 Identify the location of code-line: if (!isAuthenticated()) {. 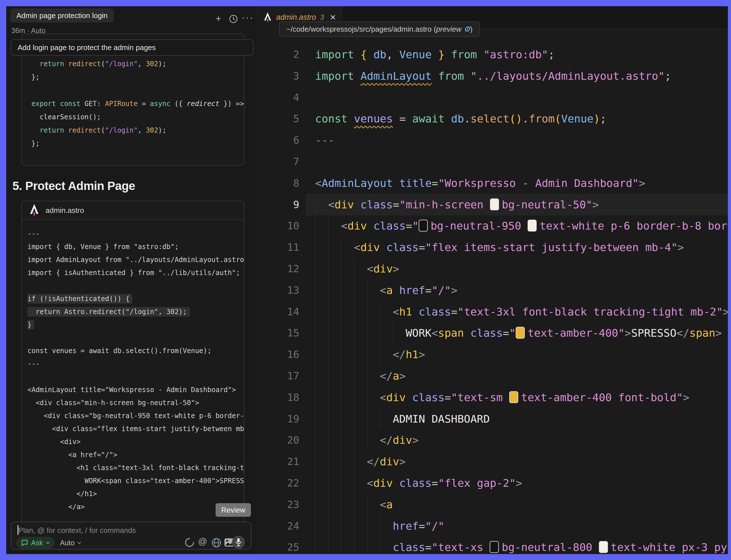
(135, 299).